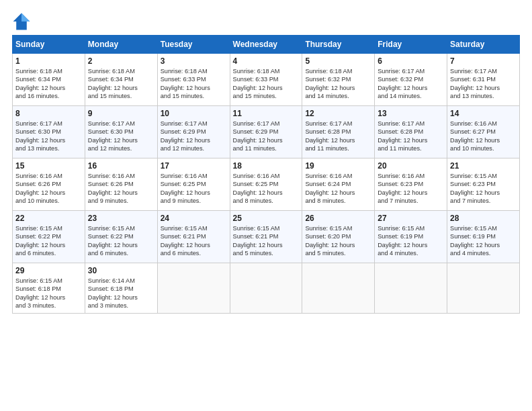  What do you see at coordinates (121, 293) in the screenshot?
I see `day-info: Sunrise: 6:14 AMSunset: 6:18 PMDaylight:…` at bounding box center [121, 293].